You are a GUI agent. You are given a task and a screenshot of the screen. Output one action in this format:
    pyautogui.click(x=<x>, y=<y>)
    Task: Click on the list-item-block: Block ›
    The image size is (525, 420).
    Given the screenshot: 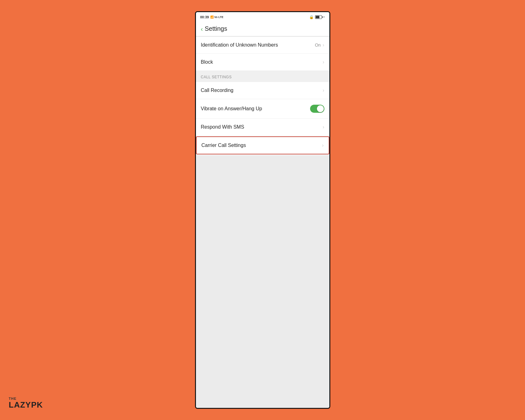 What is the action you would take?
    pyautogui.click(x=262, y=62)
    